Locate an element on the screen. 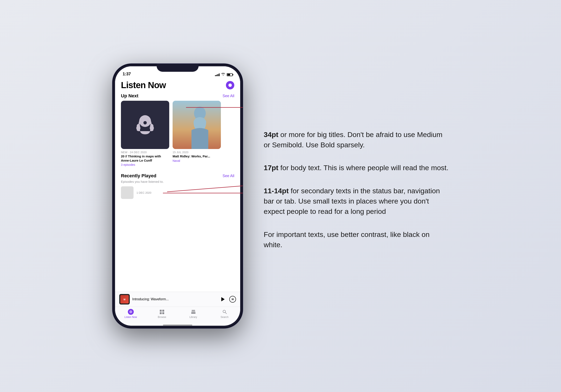  mini-player-controls: 30 is located at coordinates (228, 299).